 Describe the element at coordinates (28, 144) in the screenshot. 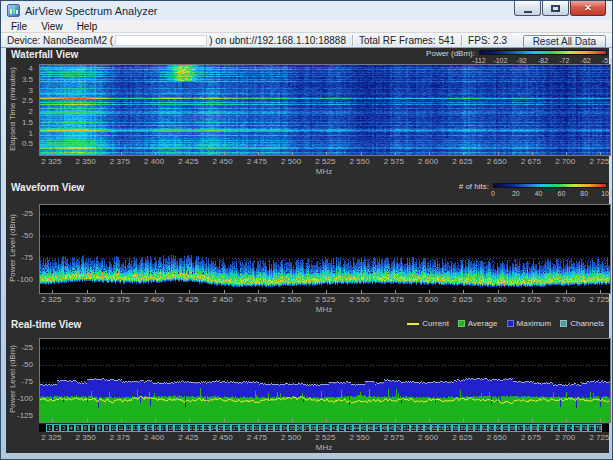

I see `y-tick-label: 0.5` at that location.